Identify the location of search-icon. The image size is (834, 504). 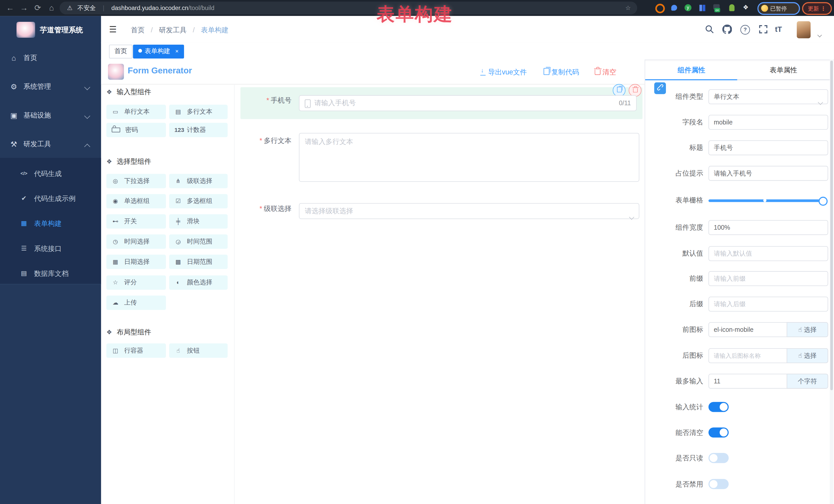
(709, 29).